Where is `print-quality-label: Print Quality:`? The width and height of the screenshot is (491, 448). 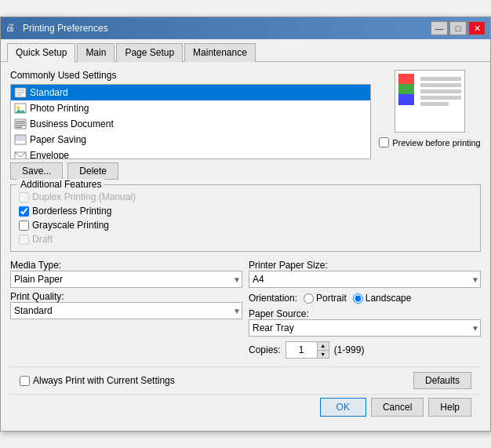 print-quality-label: Print Quality: is located at coordinates (126, 297).